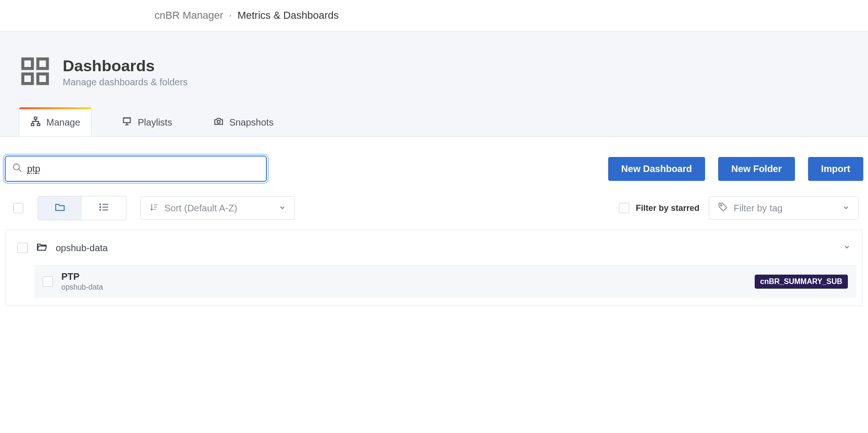 The width and height of the screenshot is (868, 433). What do you see at coordinates (434, 122) in the screenshot?
I see `tabs: Manage Playlists Snapshots` at bounding box center [434, 122].